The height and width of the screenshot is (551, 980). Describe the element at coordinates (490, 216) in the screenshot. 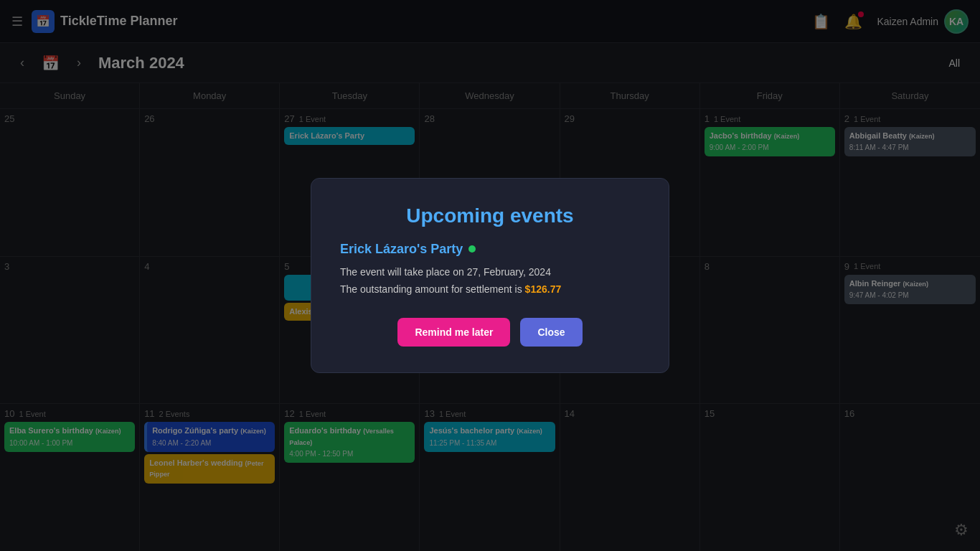

I see `modal-title: Upcoming events` at that location.